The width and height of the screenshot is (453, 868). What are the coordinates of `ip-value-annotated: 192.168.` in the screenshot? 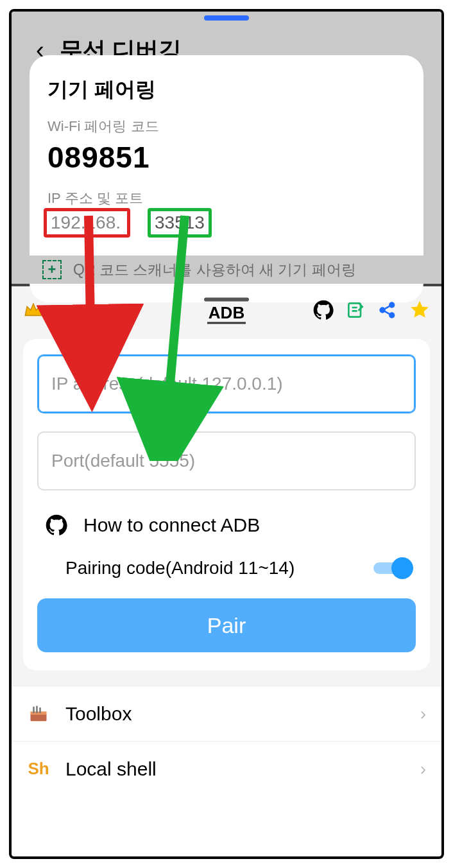 It's located at (87, 223).